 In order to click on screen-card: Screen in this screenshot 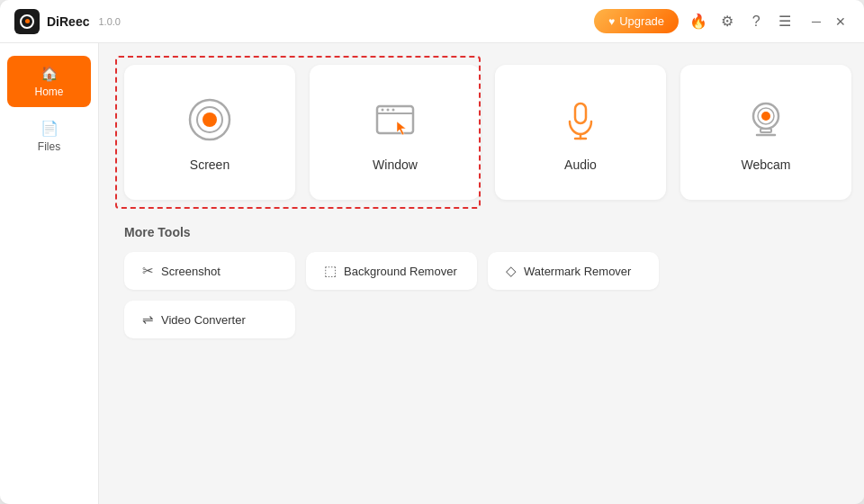, I will do `click(210, 132)`.